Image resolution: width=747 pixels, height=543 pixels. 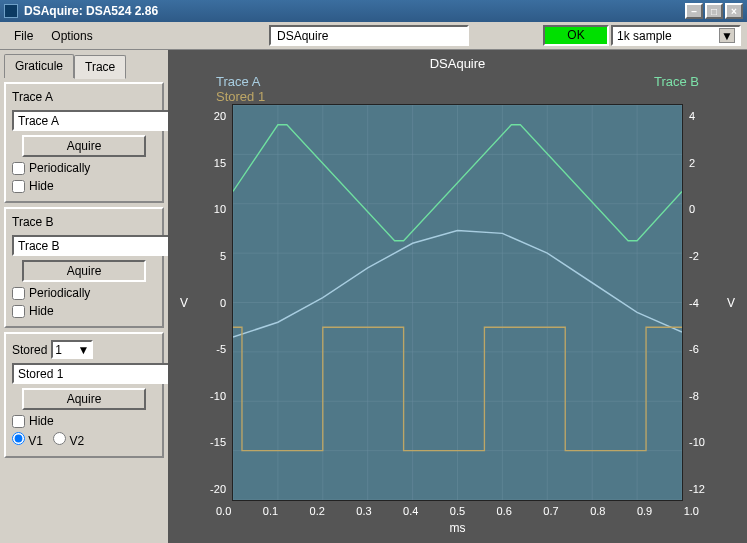 I want to click on titlebar: DSAquire: DSA524 2.86 – □ ×, so click(x=374, y=11).